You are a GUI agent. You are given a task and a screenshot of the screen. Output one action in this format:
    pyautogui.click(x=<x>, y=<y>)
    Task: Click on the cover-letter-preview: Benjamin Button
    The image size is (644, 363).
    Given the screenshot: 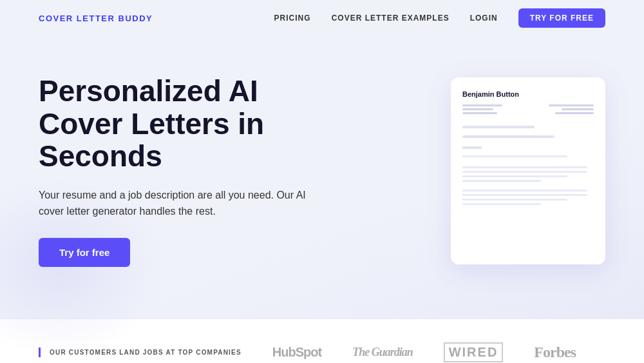 What is the action you would take?
    pyautogui.click(x=528, y=171)
    